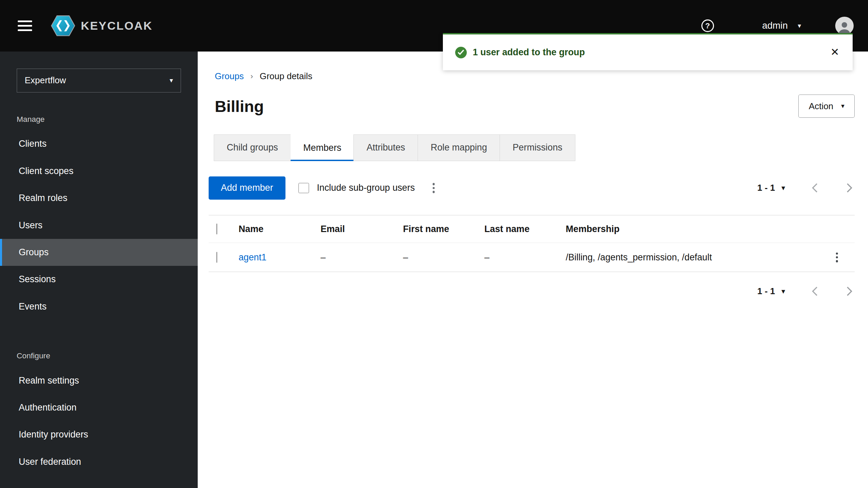 The width and height of the screenshot is (868, 488). I want to click on nav-section-manage: Manage, so click(99, 119).